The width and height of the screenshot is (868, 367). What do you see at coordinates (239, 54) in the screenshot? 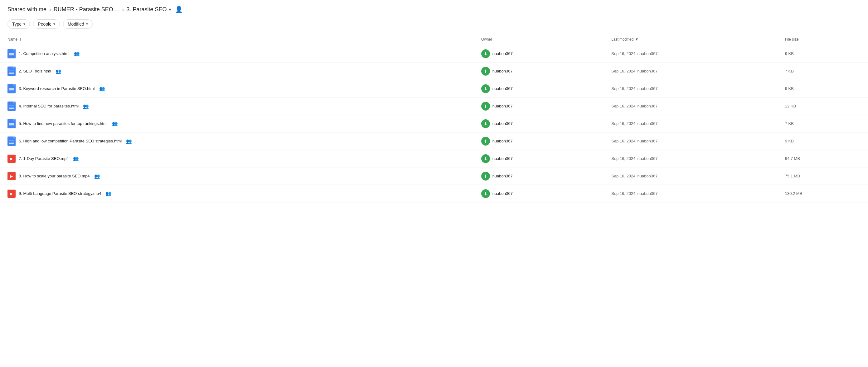
I see `file-name-cell: 1. Competition analysis.html 👥` at bounding box center [239, 54].